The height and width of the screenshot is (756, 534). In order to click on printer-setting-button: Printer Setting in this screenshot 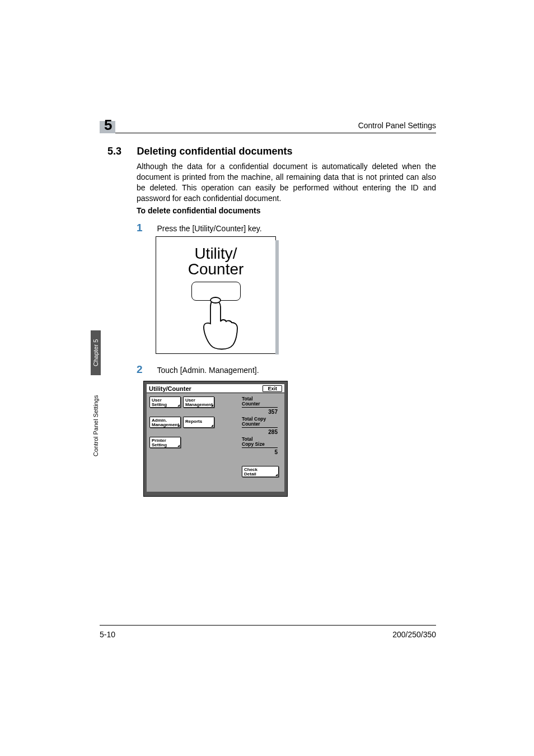, I will do `click(165, 442)`.